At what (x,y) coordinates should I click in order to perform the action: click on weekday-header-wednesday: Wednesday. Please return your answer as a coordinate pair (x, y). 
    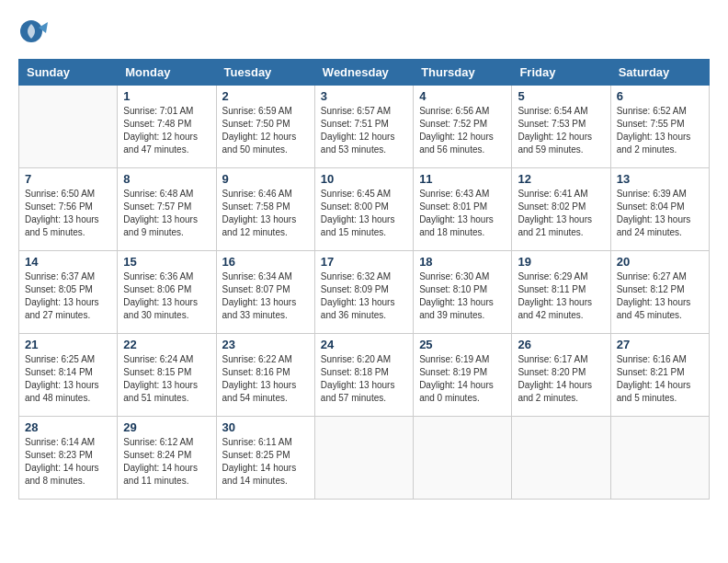
    Looking at the image, I should click on (364, 73).